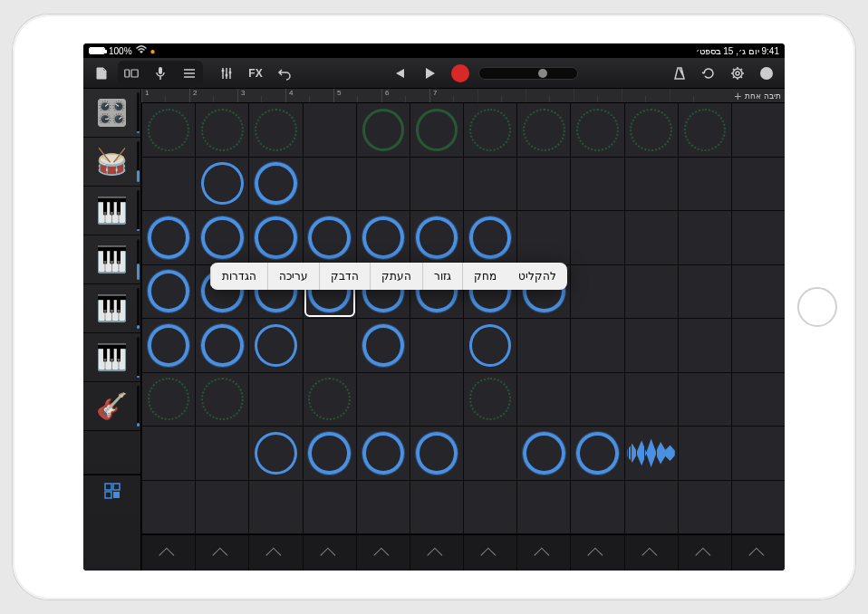 This screenshot has height=614, width=868. What do you see at coordinates (214, 96) in the screenshot?
I see `ruler-mark: 2` at bounding box center [214, 96].